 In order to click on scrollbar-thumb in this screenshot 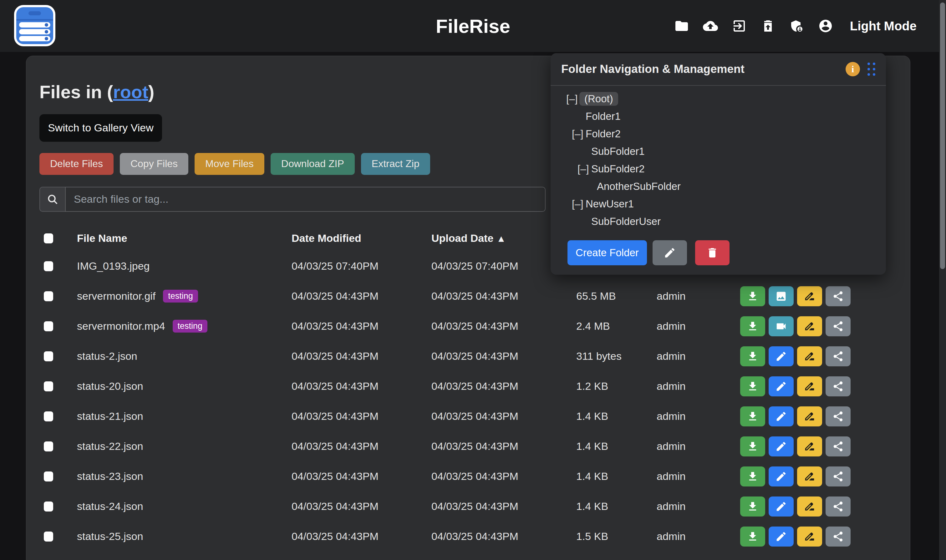, I will do `click(943, 136)`.